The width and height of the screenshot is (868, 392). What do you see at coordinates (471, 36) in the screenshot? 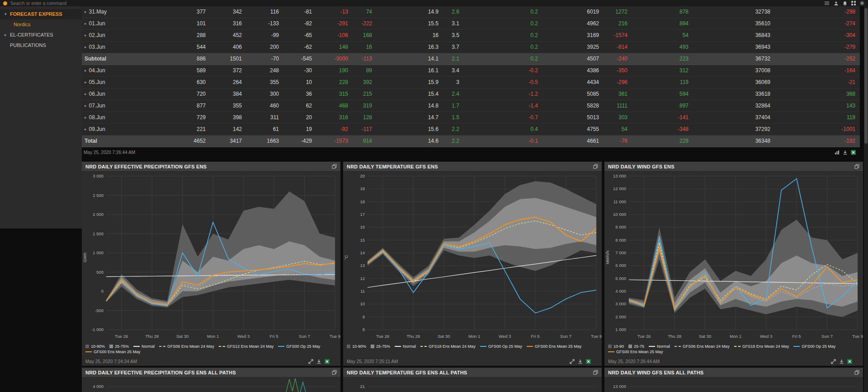
I see `table-row: ▸02.Jun288452-99-65-106168163.50.23169-1…` at bounding box center [471, 36].